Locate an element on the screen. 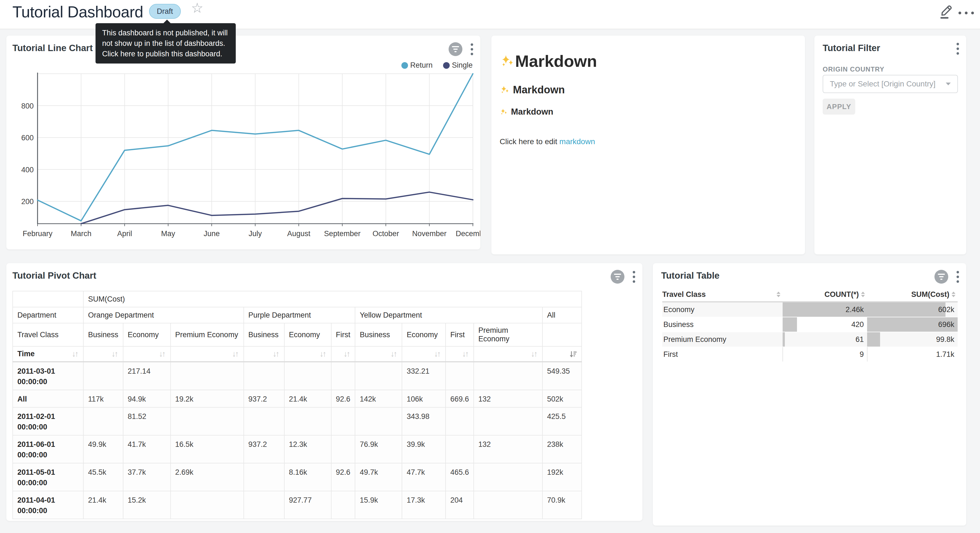 Image resolution: width=980 pixels, height=533 pixels. pivot-value-cell: 217.14 is located at coordinates (147, 376).